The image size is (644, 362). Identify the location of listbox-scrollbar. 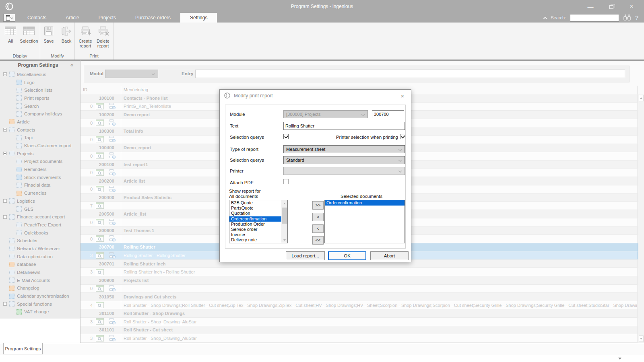
(284, 222).